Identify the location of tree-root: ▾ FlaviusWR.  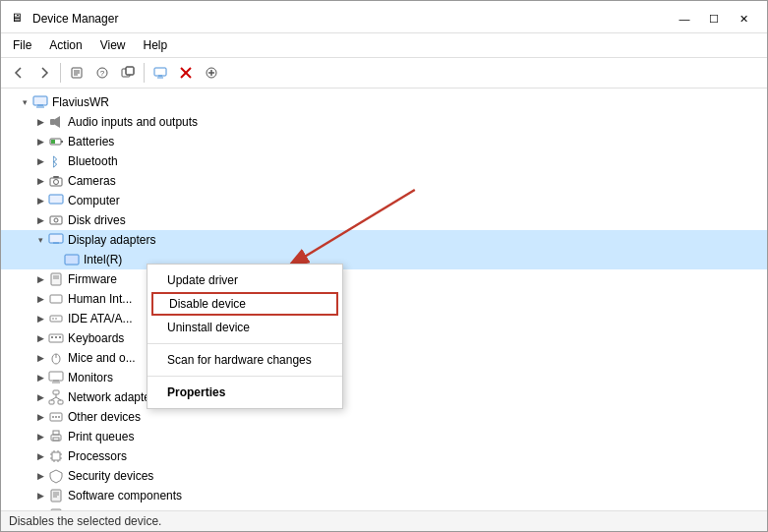
(384, 102).